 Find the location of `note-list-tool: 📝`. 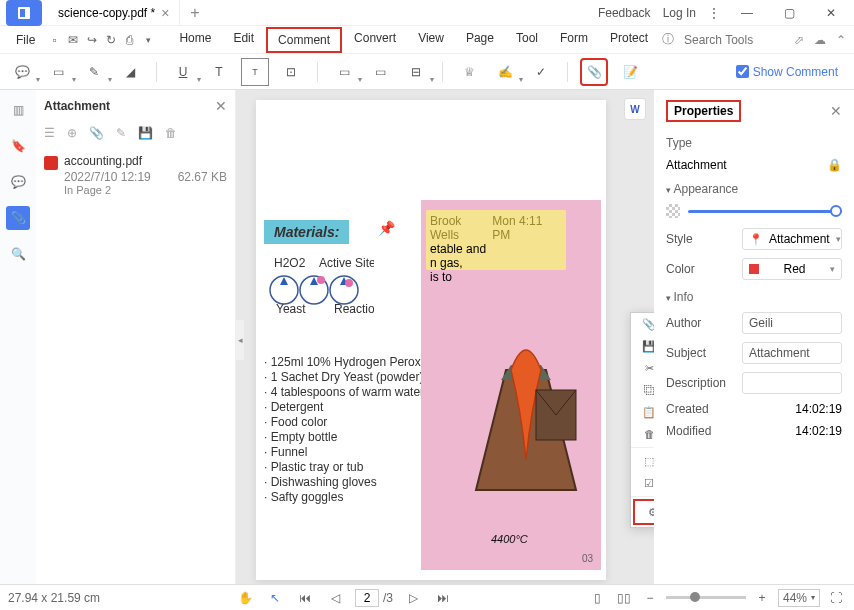

note-list-tool: 📝 is located at coordinates (630, 72).